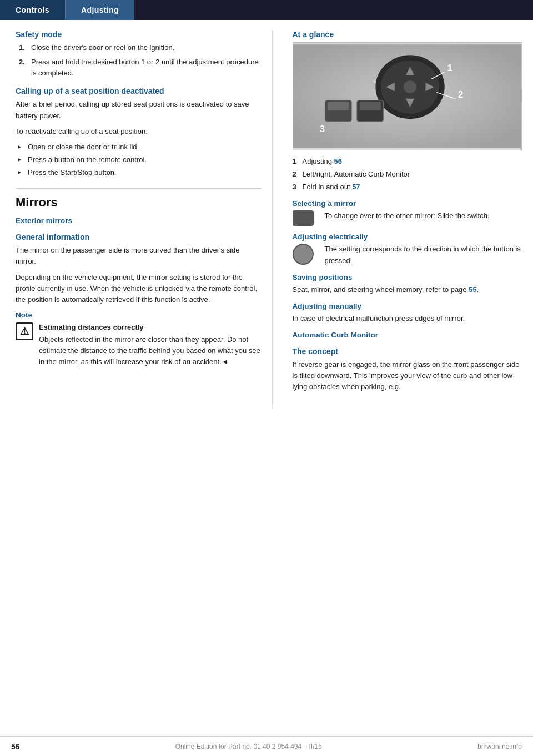 The image size is (533, 756). Describe the element at coordinates (32, 10) in the screenshot. I see `tab-controls: Controls` at that location.